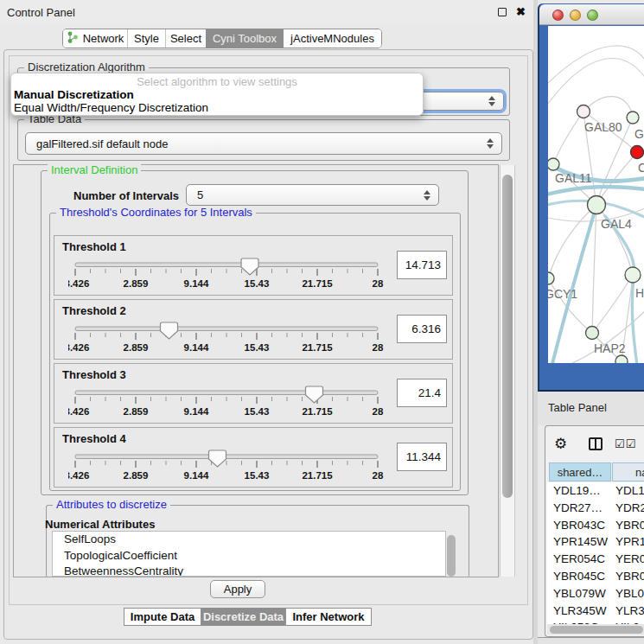  What do you see at coordinates (596, 577) in the screenshot?
I see `table-row: YBR045CYBR0` at bounding box center [596, 577].